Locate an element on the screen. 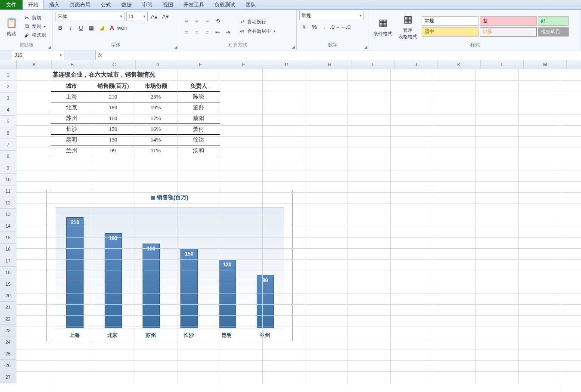 This screenshot has width=581, height=392. number-launcher-icon: ◢ is located at coordinates (366, 47).